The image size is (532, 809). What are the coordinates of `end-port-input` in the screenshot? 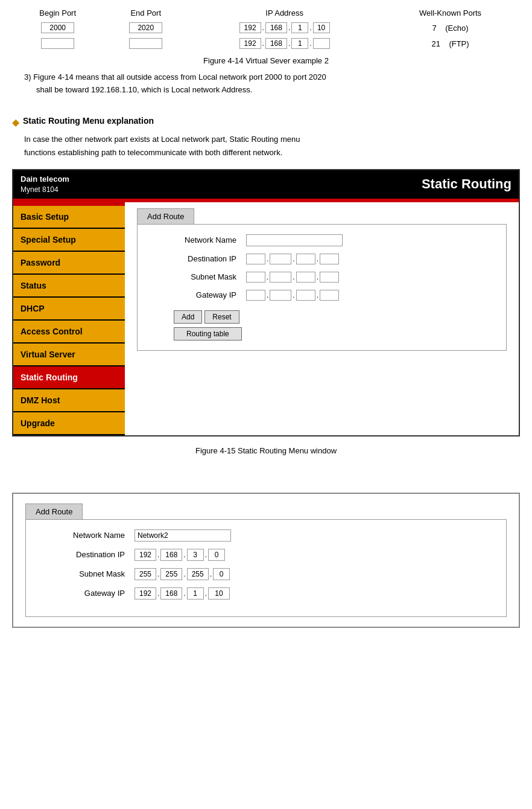 It's located at (146, 28).